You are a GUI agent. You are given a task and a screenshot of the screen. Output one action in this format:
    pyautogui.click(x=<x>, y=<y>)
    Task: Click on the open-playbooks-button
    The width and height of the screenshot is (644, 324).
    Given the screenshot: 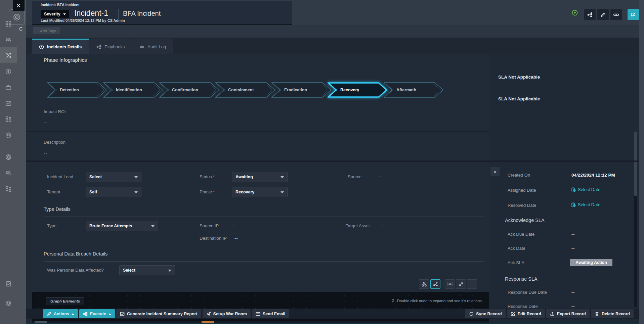 What is the action you would take?
    pyautogui.click(x=590, y=15)
    